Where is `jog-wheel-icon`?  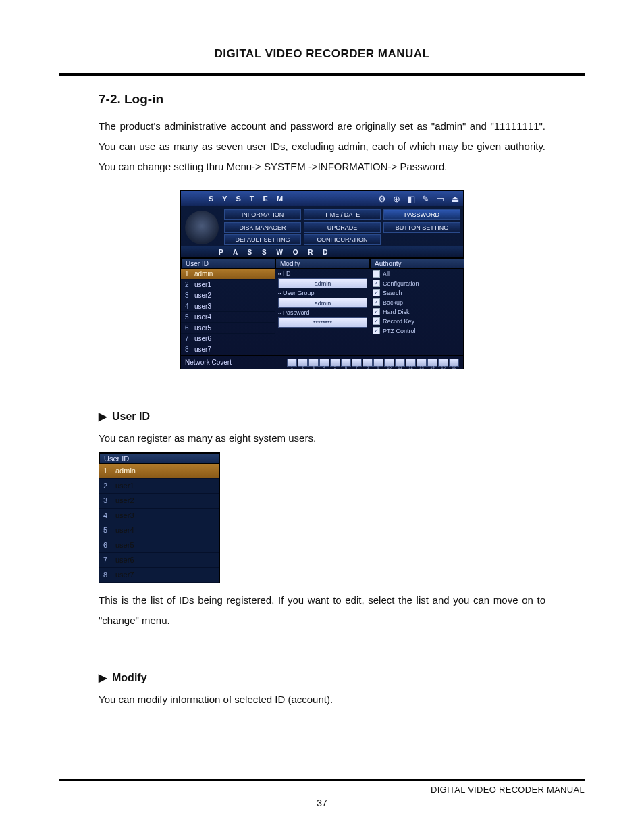 jog-wheel-icon is located at coordinates (202, 228).